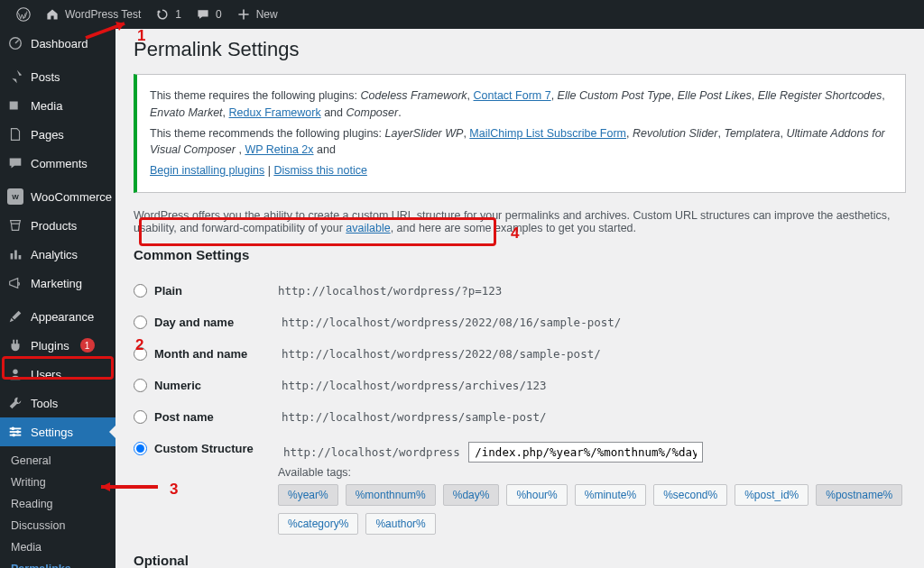 This screenshot has width=924, height=568. I want to click on page-icon, so click(15, 134).